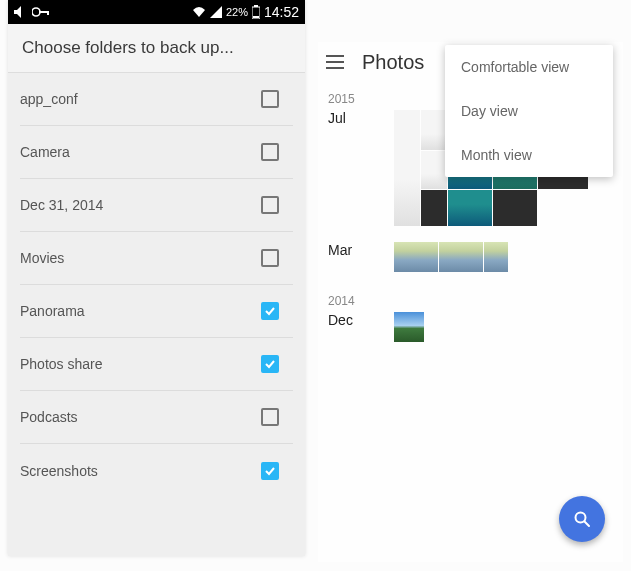 The width and height of the screenshot is (631, 571). What do you see at coordinates (156, 470) in the screenshot?
I see `folder-row: Screenshots` at bounding box center [156, 470].